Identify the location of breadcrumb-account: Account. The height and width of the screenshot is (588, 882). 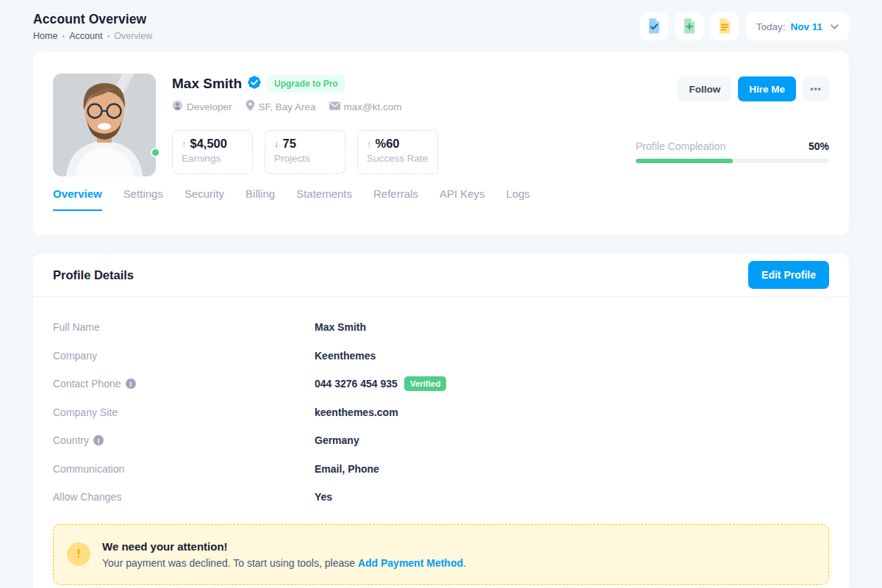
(85, 36).